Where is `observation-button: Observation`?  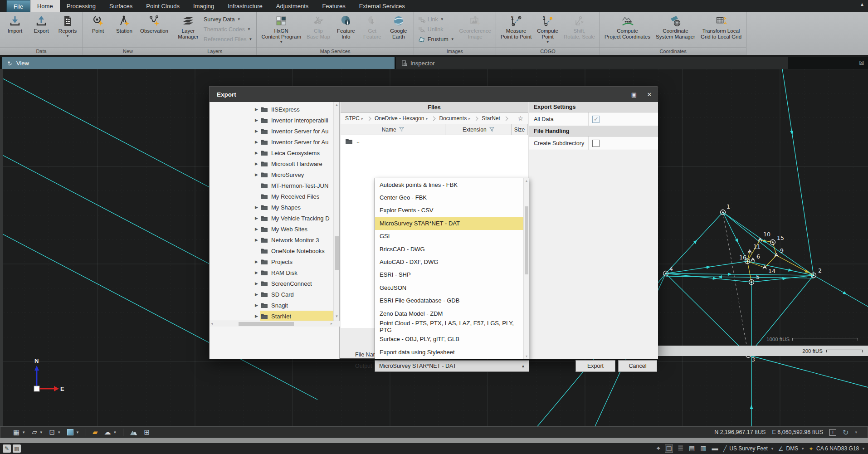 observation-button: Observation is located at coordinates (154, 24).